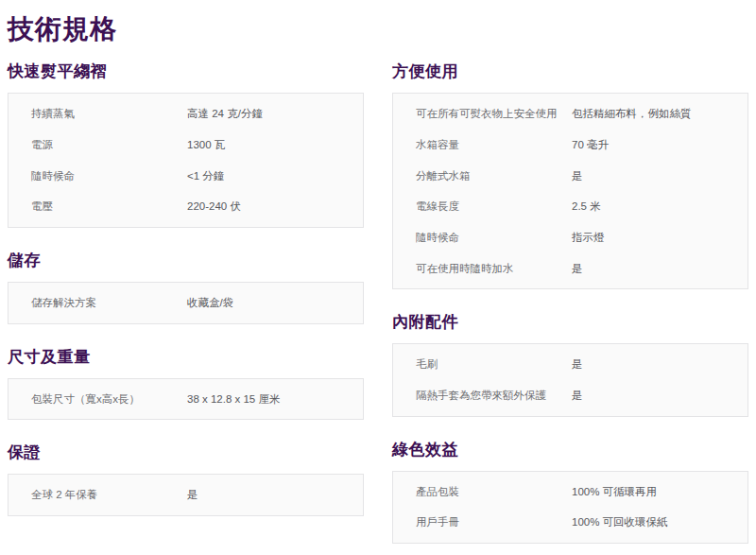 The height and width of the screenshot is (555, 756). Describe the element at coordinates (110, 399) in the screenshot. I see `spec-label: 包裝尺寸（寬x高x長）` at that location.